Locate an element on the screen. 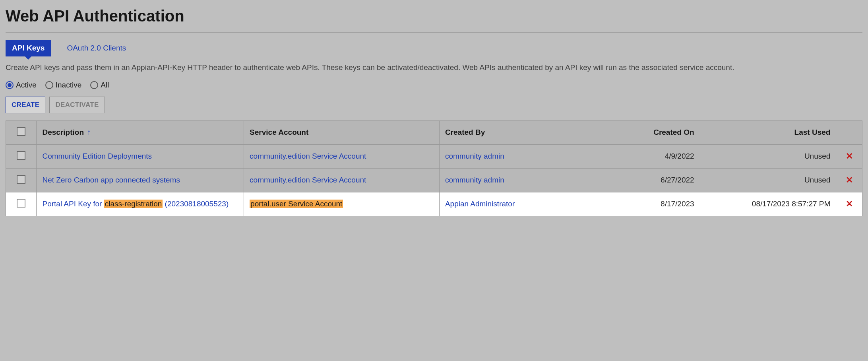  header-created-on: Created On is located at coordinates (653, 132).